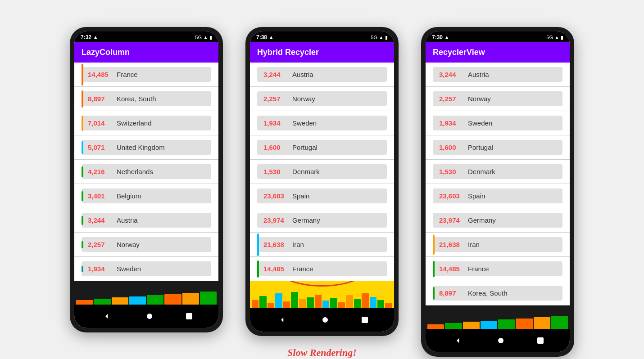 This screenshot has height=359, width=644. Describe the element at coordinates (265, 37) in the screenshot. I see `status-time: 7:38 ▲` at that location.